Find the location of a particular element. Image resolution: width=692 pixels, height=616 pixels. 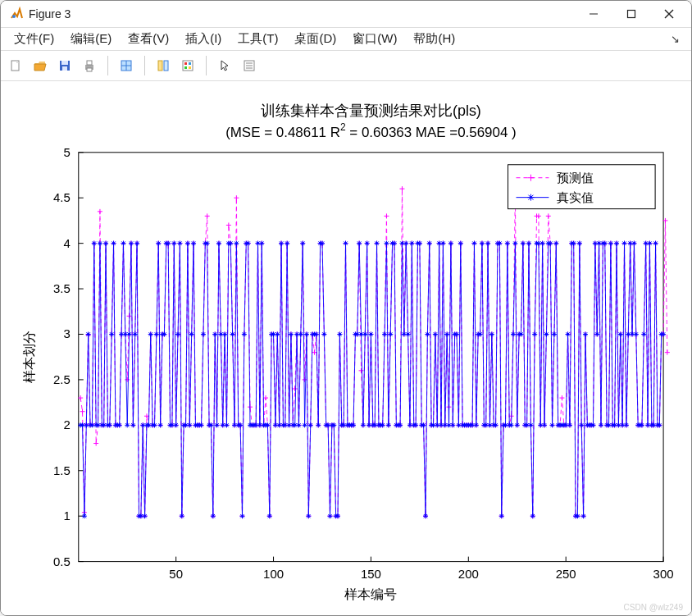

pan-icon is located at coordinates (163, 66).